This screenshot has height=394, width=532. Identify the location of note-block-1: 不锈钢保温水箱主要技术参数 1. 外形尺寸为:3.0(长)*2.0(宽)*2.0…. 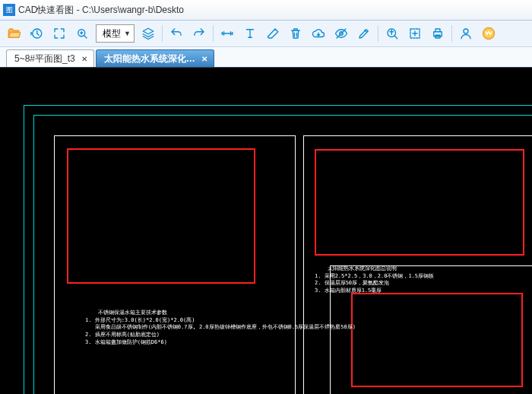
(184, 329).